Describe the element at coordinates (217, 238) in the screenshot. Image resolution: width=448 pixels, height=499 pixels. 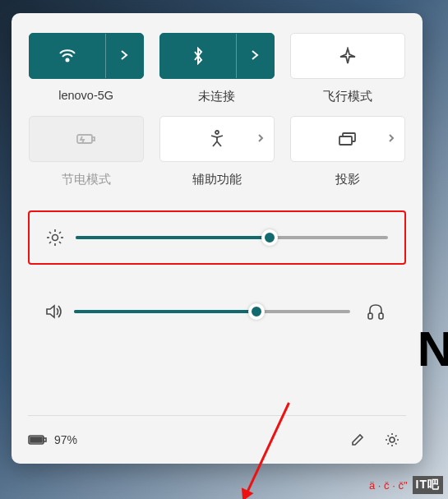
I see `brightness-highlight` at that location.